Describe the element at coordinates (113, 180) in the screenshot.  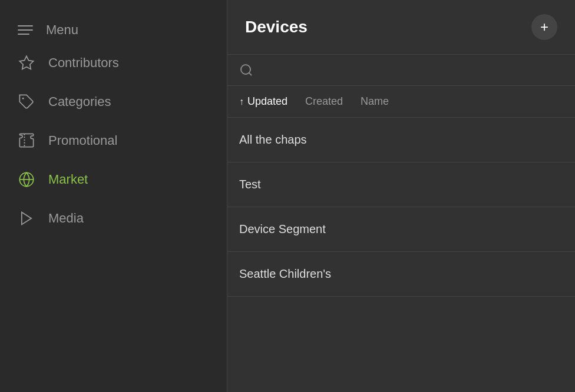
I see `sidebar-item-market: Market` at that location.